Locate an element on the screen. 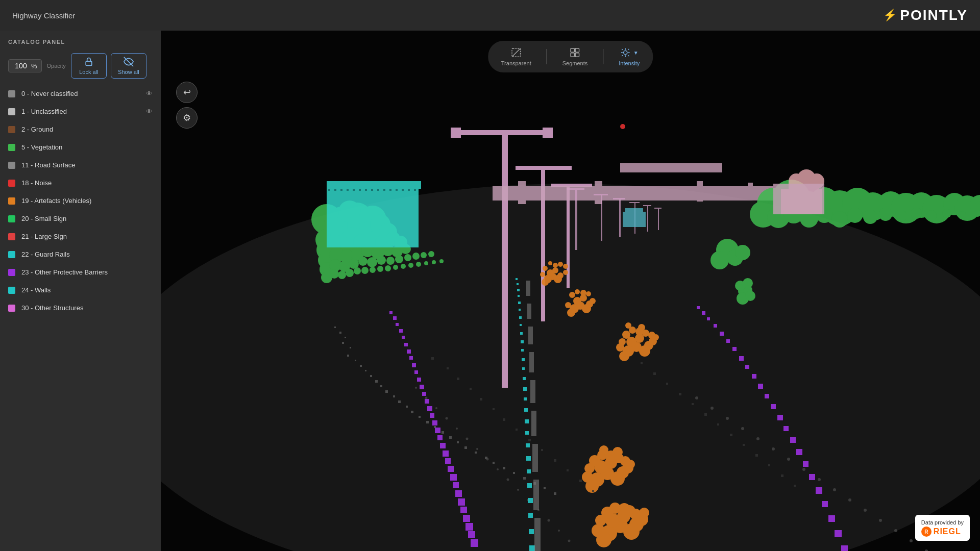 The height and width of the screenshot is (551, 980). class-eye-1: 👁 is located at coordinates (149, 111).